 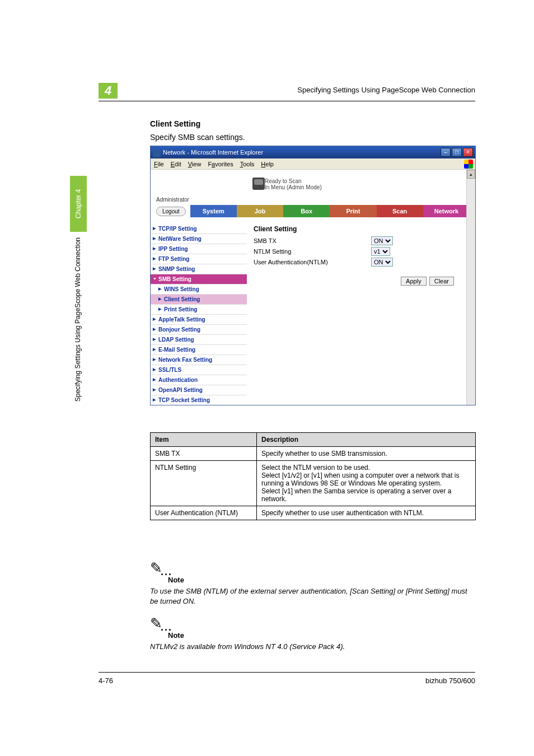 I want to click on sidebar-item-bonjour: Bonjour Setting, so click(x=199, y=330).